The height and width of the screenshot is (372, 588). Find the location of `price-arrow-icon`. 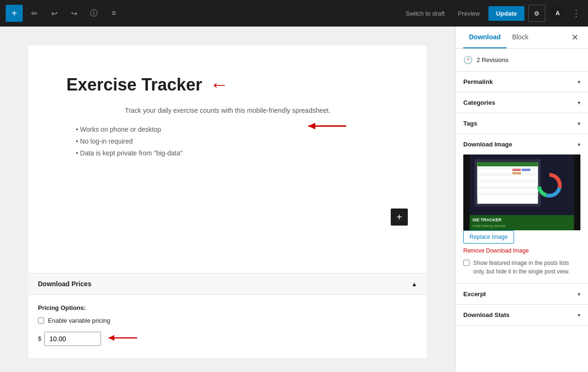

price-arrow-icon is located at coordinates (123, 338).